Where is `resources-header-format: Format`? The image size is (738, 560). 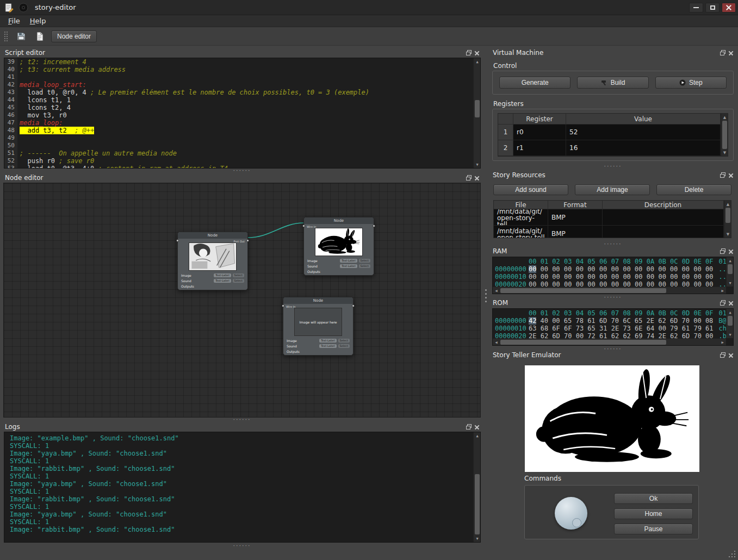 resources-header-format: Format is located at coordinates (575, 205).